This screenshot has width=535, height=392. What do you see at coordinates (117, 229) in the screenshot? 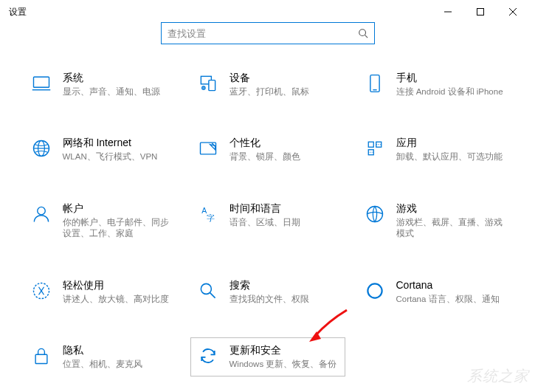
I see `tile-subtitle: 你的帐户、电子邮件、同步设置、工作、家庭` at bounding box center [117, 229].